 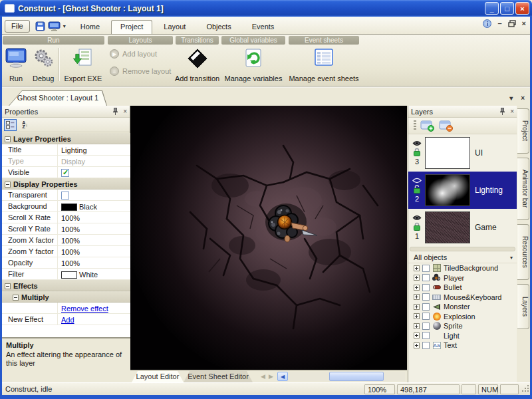 I want to click on object-row-light: Light, so click(x=463, y=336).